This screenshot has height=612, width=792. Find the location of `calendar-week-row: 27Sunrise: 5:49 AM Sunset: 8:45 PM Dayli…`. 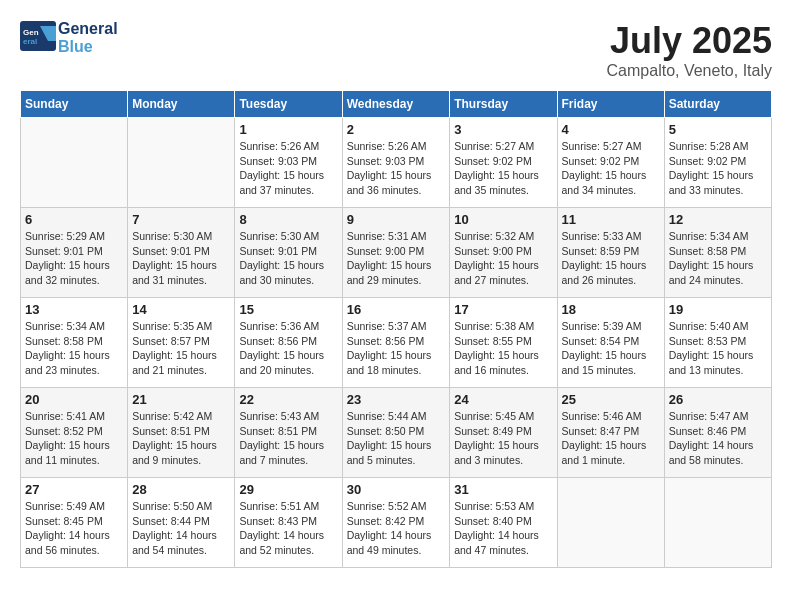

calendar-week-row: 27Sunrise: 5:49 AM Sunset: 8:45 PM Dayli… is located at coordinates (396, 523).